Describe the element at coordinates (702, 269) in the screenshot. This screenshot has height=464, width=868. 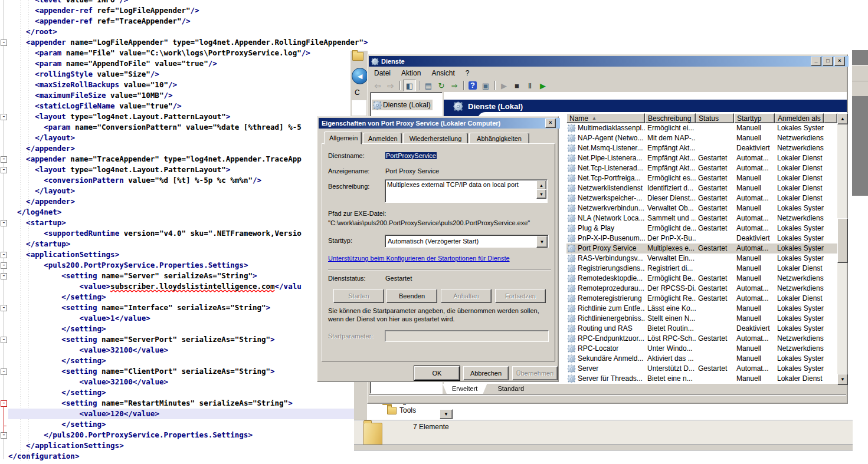
I see `service-row: Registrierungsdiens...Registriert di...M…` at that location.